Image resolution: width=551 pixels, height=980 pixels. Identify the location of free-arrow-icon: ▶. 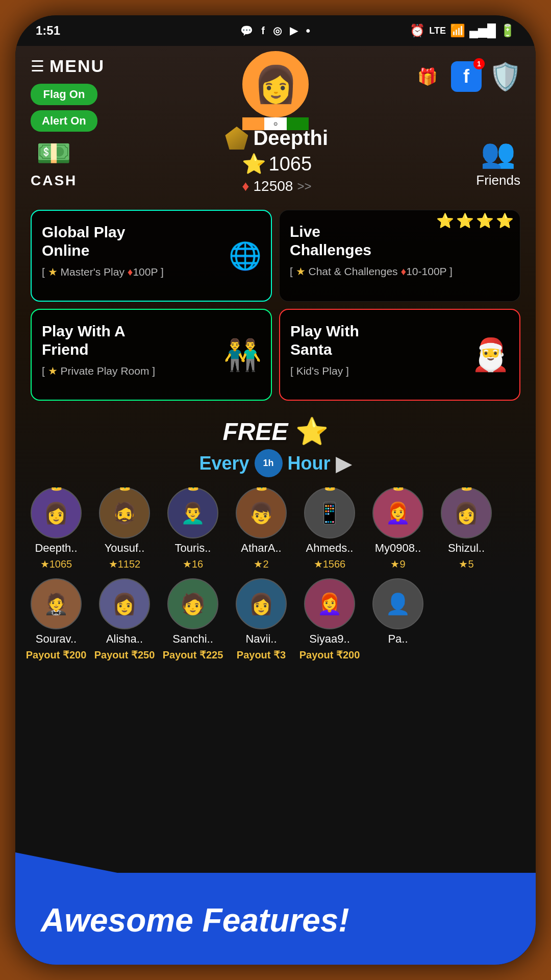
(344, 463).